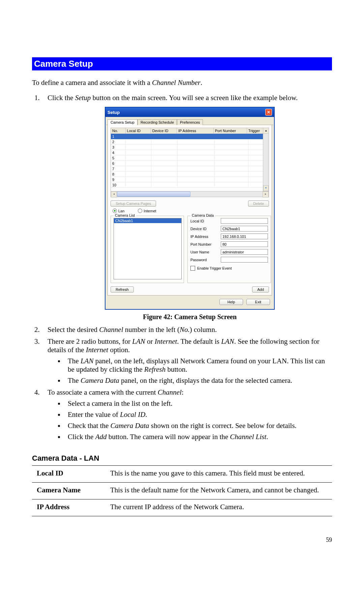  What do you see at coordinates (119, 350) in the screenshot?
I see `text: option.` at bounding box center [119, 350].